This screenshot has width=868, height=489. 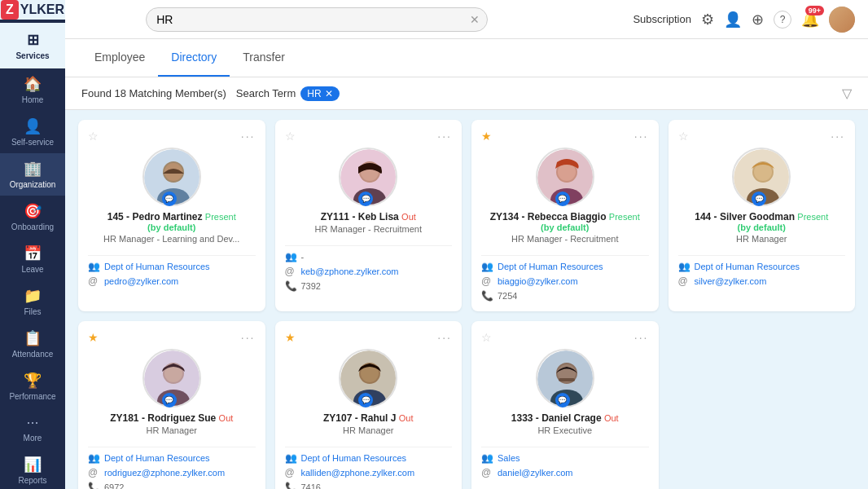 What do you see at coordinates (33, 465) in the screenshot?
I see `reports-icon: 📊` at bounding box center [33, 465].